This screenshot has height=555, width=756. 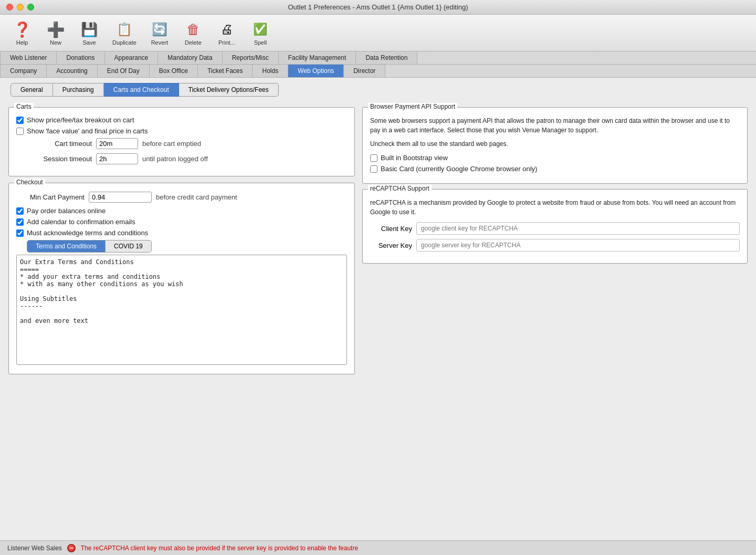 What do you see at coordinates (555, 158) in the screenshot?
I see `bootstrap-view-row: Built in Bootstrap view` at bounding box center [555, 158].